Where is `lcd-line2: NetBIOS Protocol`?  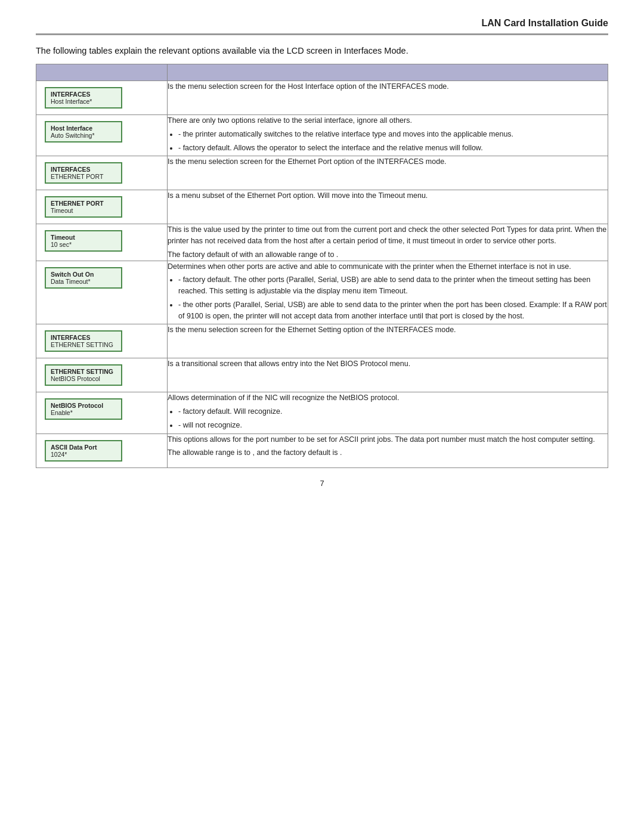 lcd-line2: NetBIOS Protocol is located at coordinates (83, 379).